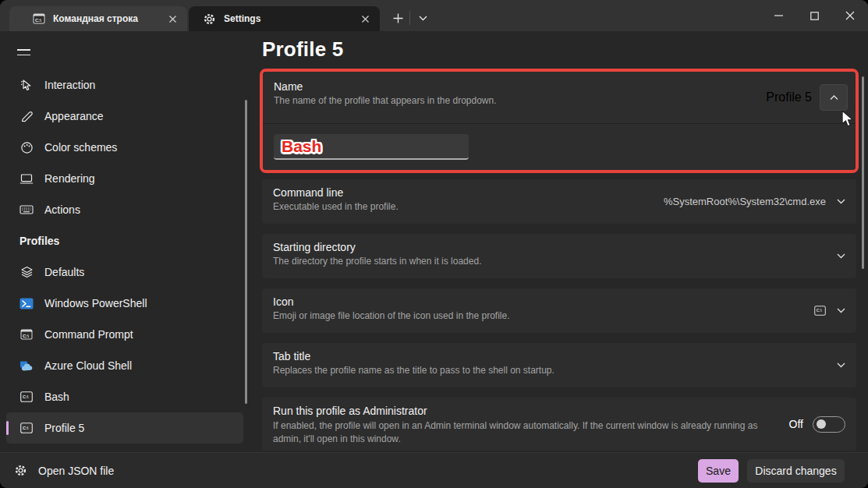  Describe the element at coordinates (559, 365) in the screenshot. I see `tab-title-setting: Tab title Replaces the profile name as t…` at that location.